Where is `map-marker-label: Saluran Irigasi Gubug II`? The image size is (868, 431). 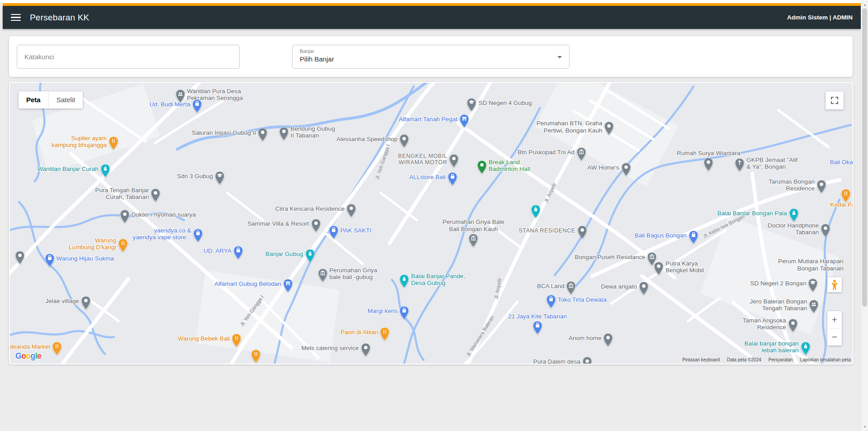
map-marker-label: Saluran Irigasi Gubug II is located at coordinates (224, 133).